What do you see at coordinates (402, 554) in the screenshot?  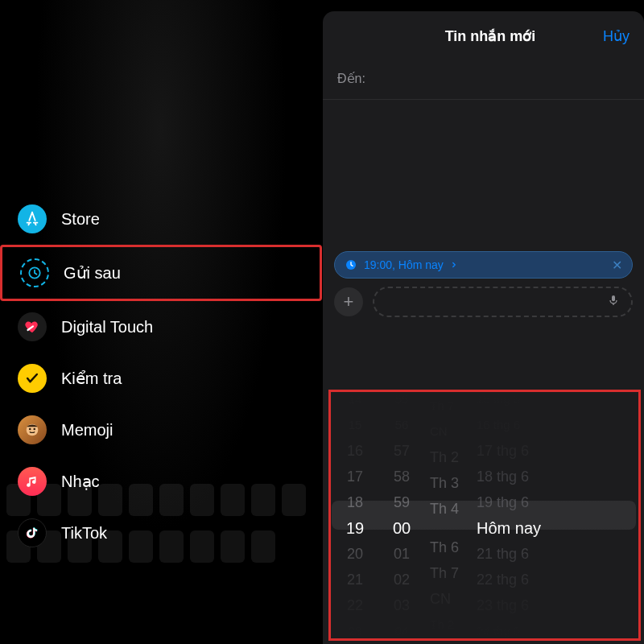 I see `picker-cell: 01` at bounding box center [402, 554].